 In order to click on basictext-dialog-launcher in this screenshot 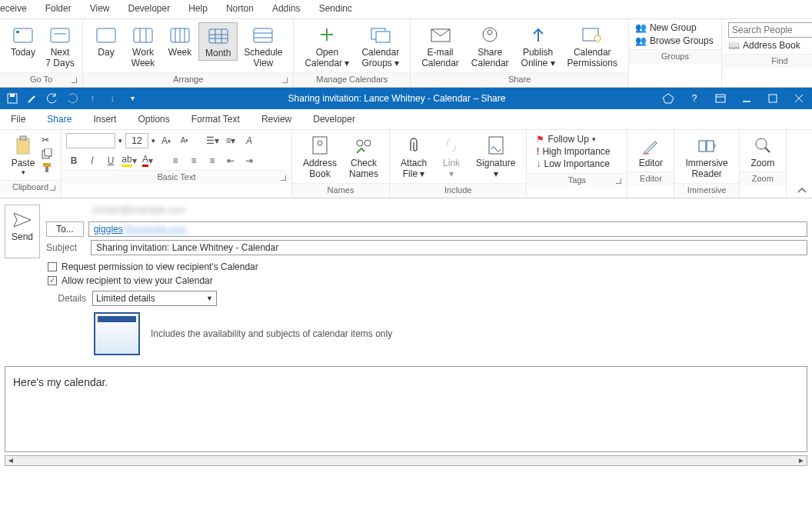, I will do `click(285, 179)`.